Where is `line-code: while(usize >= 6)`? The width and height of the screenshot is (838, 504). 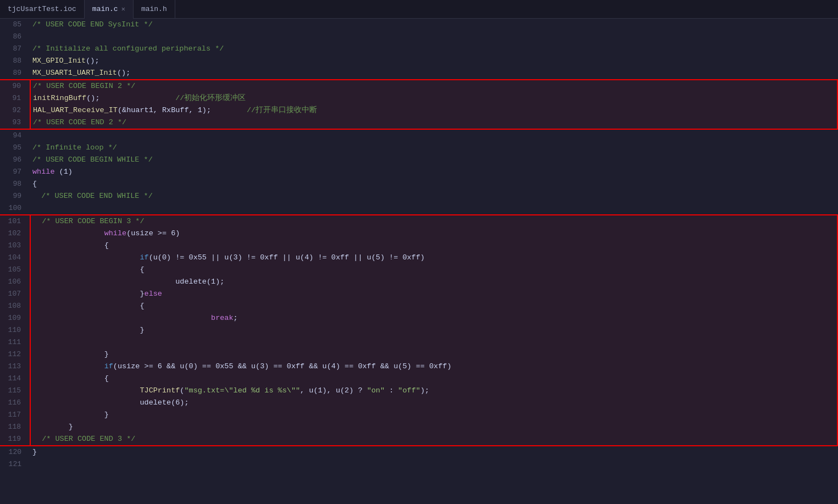
line-code: while(usize >= 6) is located at coordinates (434, 234).